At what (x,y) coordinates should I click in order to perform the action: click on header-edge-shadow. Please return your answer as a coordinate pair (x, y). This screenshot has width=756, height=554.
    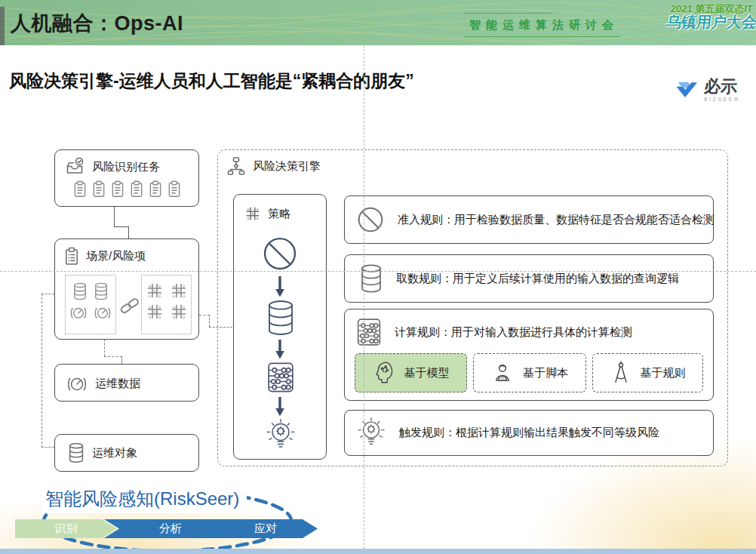
    Looking at the image, I should click on (2, 26).